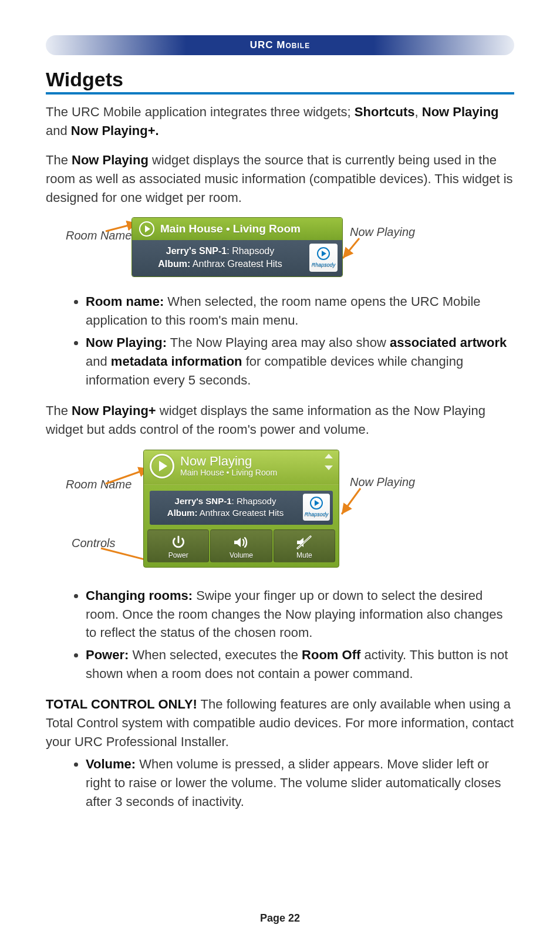 The height and width of the screenshot is (948, 560). What do you see at coordinates (280, 45) in the screenshot?
I see `header-banner: URC Mobile` at bounding box center [280, 45].